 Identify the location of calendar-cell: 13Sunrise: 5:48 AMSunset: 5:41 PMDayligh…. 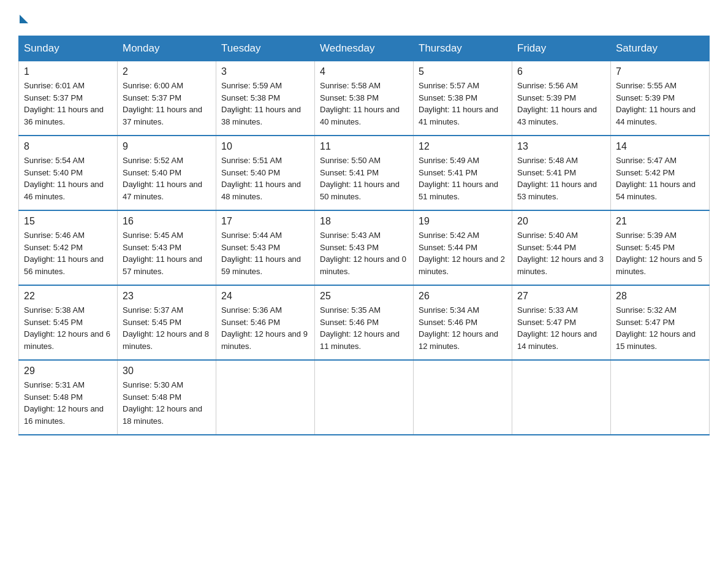
(561, 173).